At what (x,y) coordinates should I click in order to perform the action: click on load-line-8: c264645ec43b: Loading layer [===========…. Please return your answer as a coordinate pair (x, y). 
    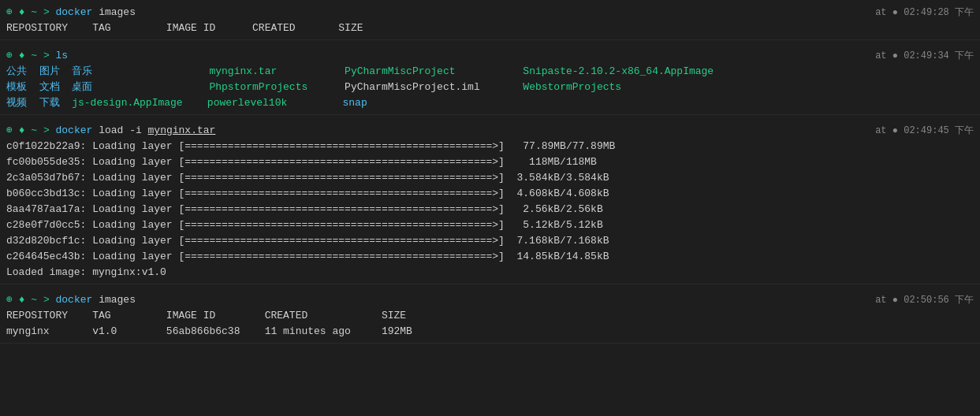
    Looking at the image, I should click on (490, 257).